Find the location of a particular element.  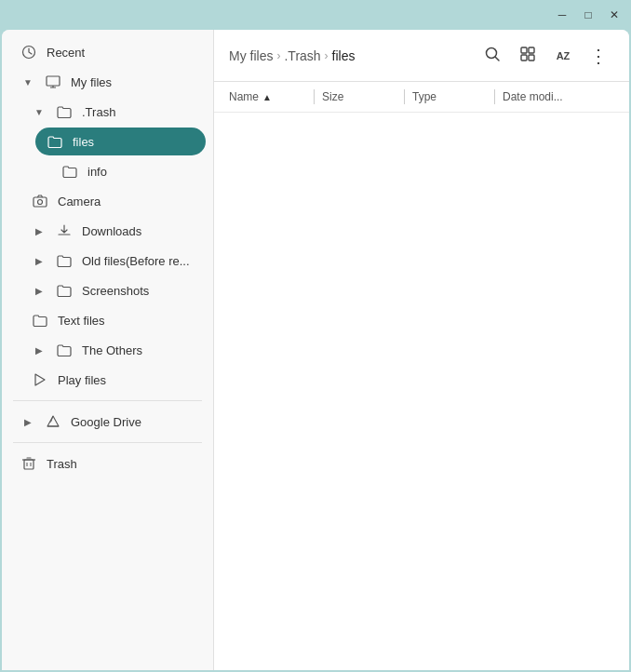

type-header-label: Type is located at coordinates (424, 97).